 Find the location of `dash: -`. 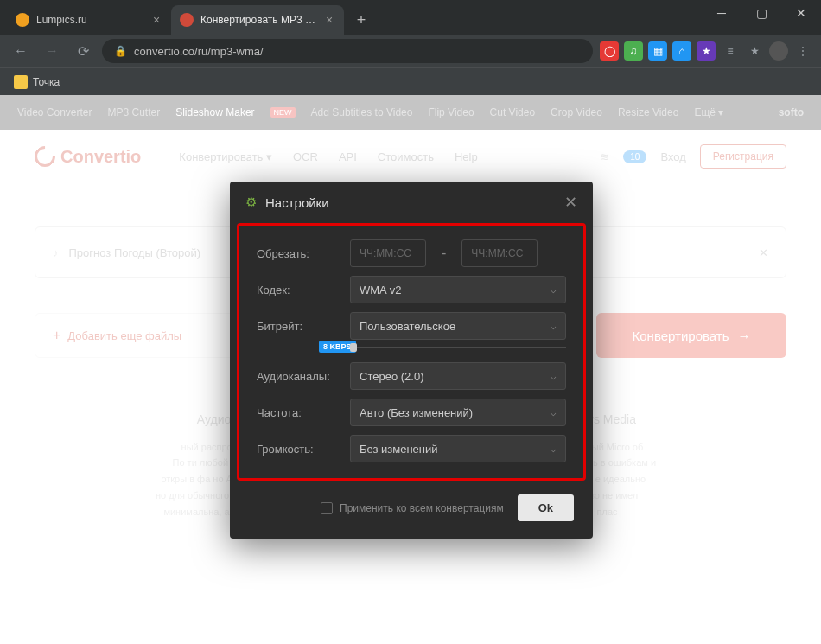

dash: - is located at coordinates (444, 253).